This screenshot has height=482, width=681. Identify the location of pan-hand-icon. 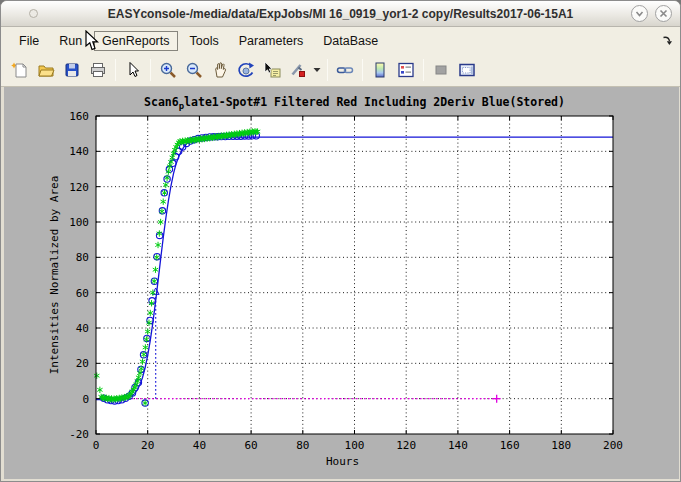
(220, 70).